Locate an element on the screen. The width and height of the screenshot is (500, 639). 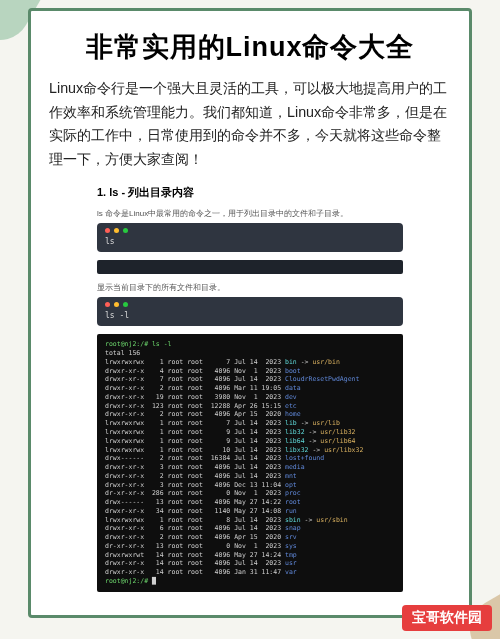
section-title: 1. ls - 列出目录内容 is located at coordinates (274, 192).